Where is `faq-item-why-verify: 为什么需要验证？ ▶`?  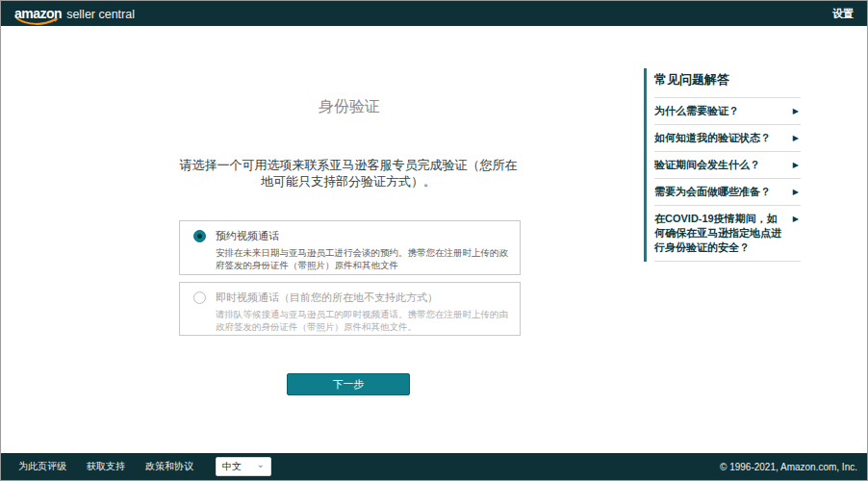
faq-item-why-verify: 为什么需要验证？ ▶ is located at coordinates (728, 111).